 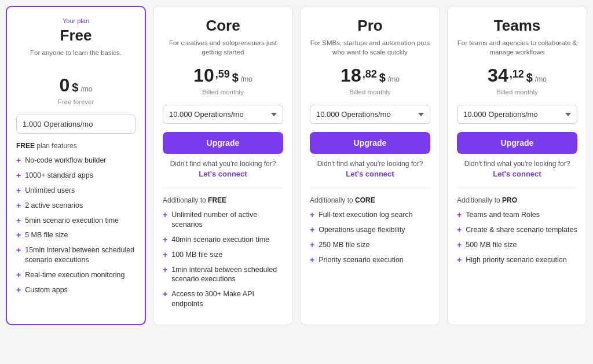 What do you see at coordinates (223, 115) in the screenshot?
I see `ops-selector-core: 10.000 Operations/mo` at bounding box center [223, 115].